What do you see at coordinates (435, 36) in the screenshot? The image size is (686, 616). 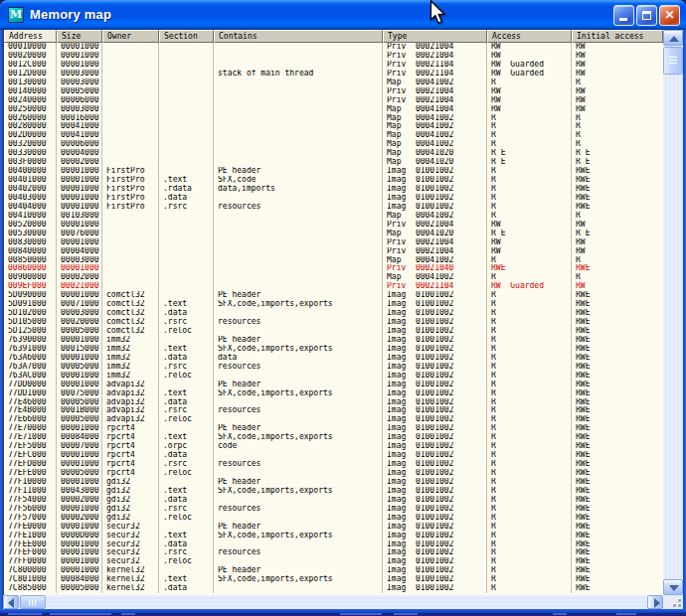 I see `column-header-type: Type` at bounding box center [435, 36].